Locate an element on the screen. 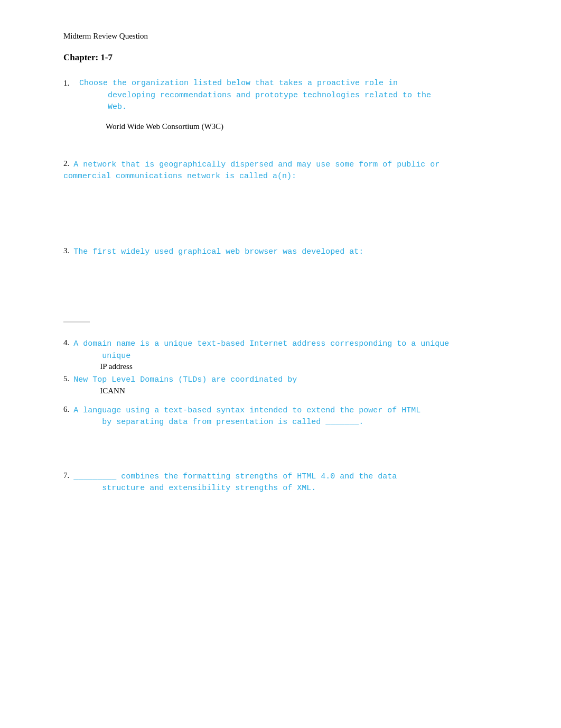 This screenshot has width=561, height=728. question-3-text: The first widely used graphical web brow… is located at coordinates (285, 253).